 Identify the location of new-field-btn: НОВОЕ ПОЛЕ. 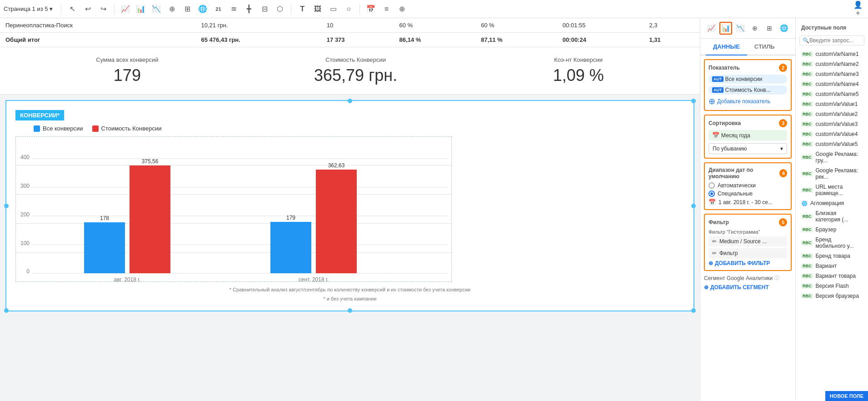
(847, 396).